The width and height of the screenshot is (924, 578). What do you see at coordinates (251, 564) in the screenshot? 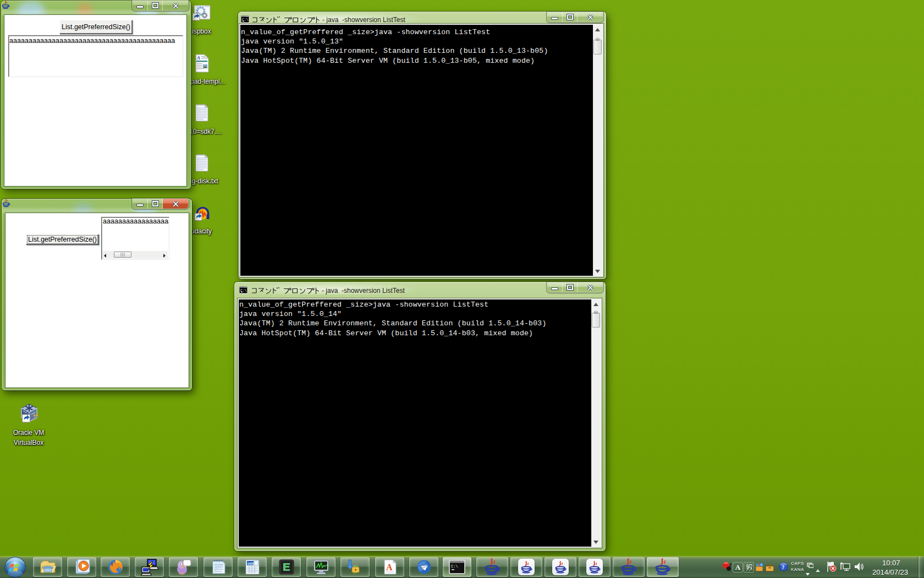
I see `svg-text: ODF` at bounding box center [251, 564].